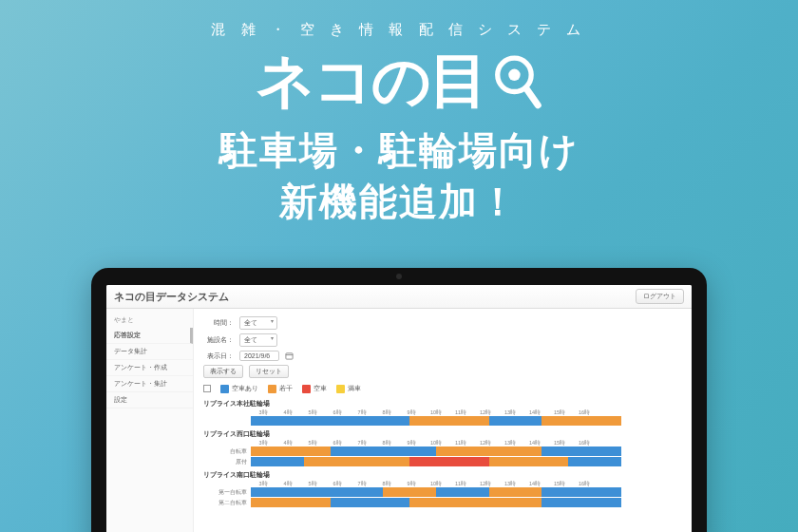 The height and width of the screenshot is (532, 798). Describe the element at coordinates (443, 434) in the screenshot. I see `chart-title: リプライス西口駐輪場` at that location.